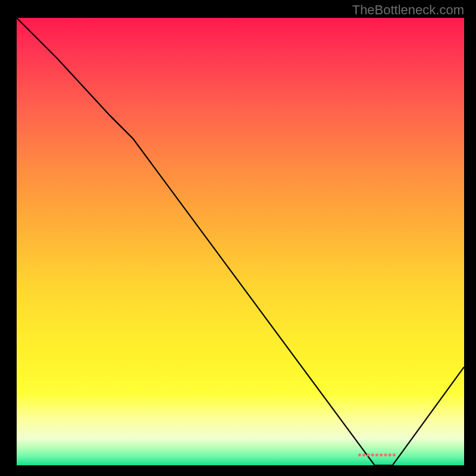 The height and width of the screenshot is (476, 476). Describe the element at coordinates (408, 10) in the screenshot. I see `attribution-text: TheBottleneck.com` at that location.